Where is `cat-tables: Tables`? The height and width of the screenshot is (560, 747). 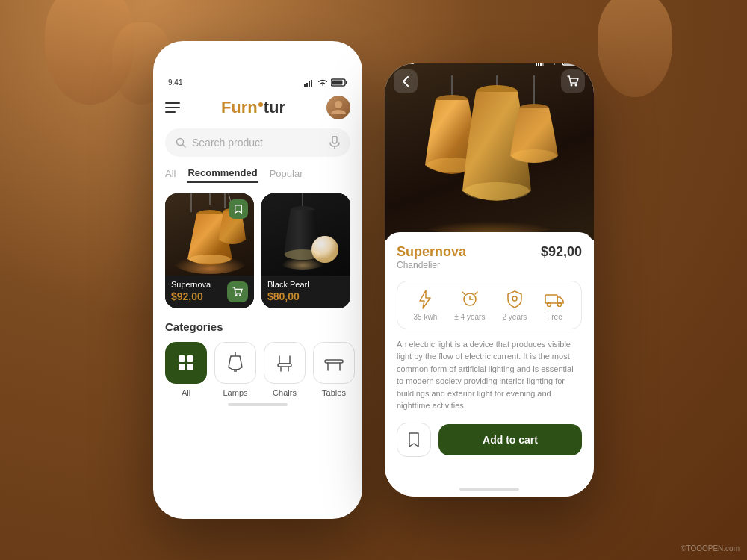
cat-tables: Tables is located at coordinates (334, 370).